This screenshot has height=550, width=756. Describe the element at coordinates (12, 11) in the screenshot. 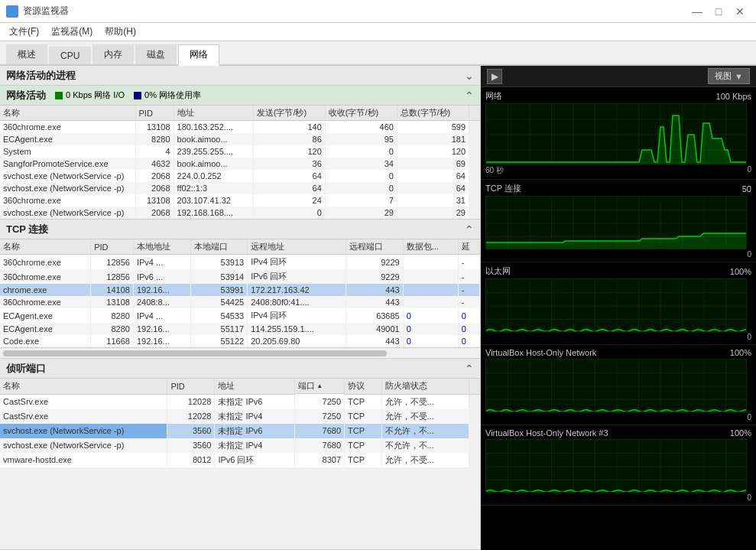

I see `app-icon` at that location.